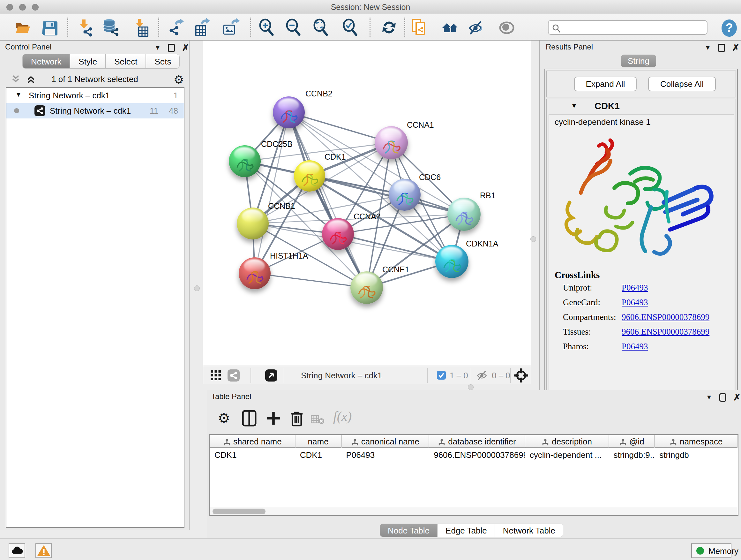  Describe the element at coordinates (17, 551) in the screenshot. I see `cloud-status-button` at that location.